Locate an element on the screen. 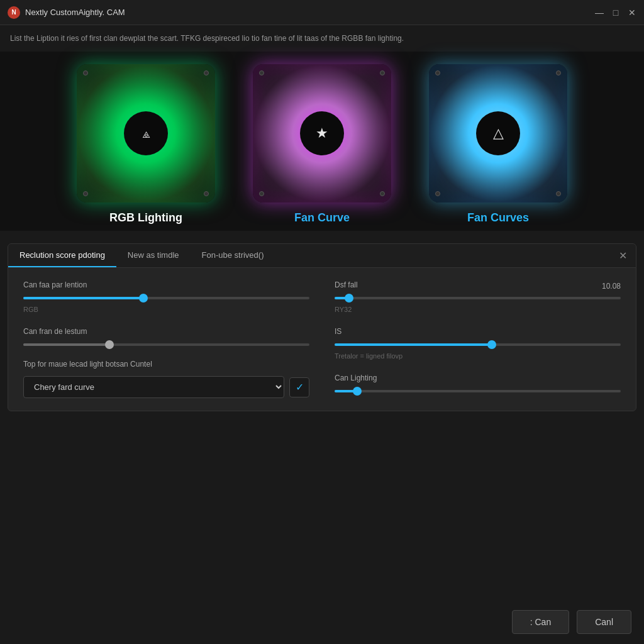 This screenshot has width=644, height=644. window-controls: — □ ✕ is located at coordinates (616, 13).